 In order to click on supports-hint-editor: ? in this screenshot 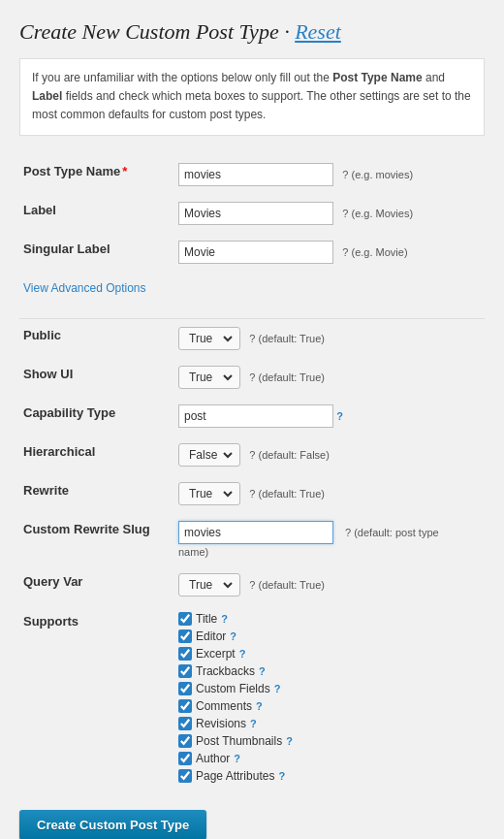, I will do `click(233, 636)`.